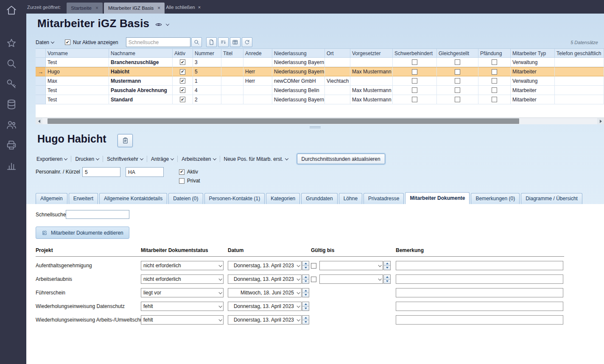  What do you see at coordinates (223, 42) in the screenshot?
I see `toolbar-sort-button` at bounding box center [223, 42].